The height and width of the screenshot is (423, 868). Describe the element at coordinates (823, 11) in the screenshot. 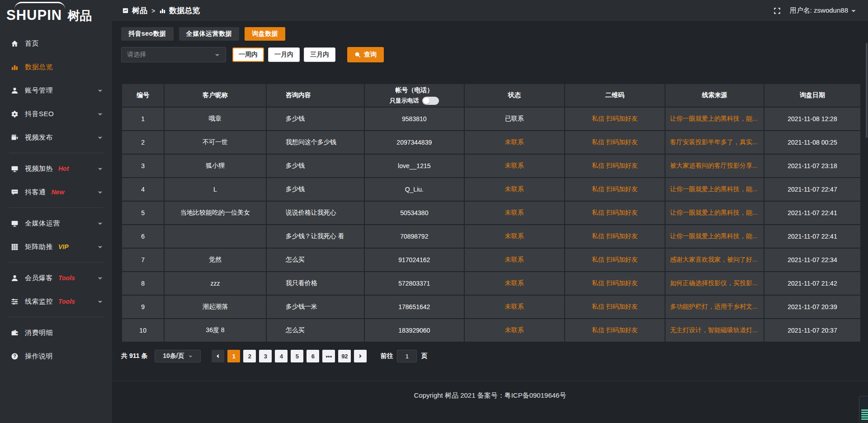

I see `user-menu: 用户名: zswodun88` at that location.